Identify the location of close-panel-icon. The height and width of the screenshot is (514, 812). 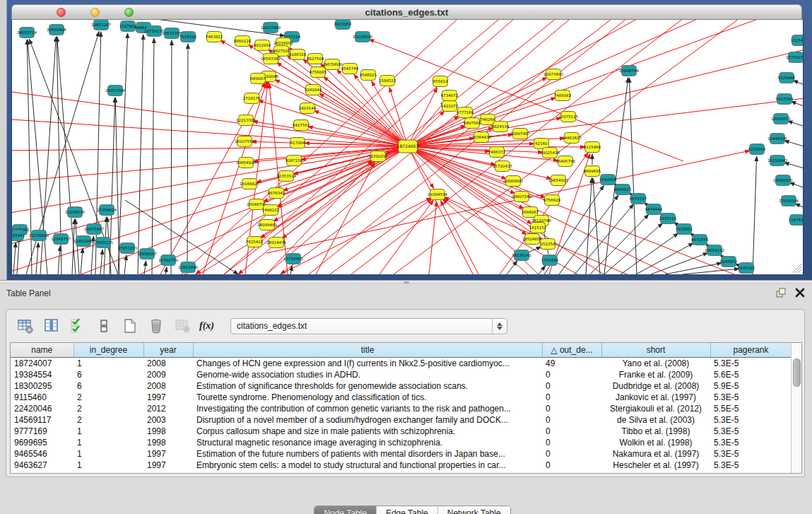
(800, 293).